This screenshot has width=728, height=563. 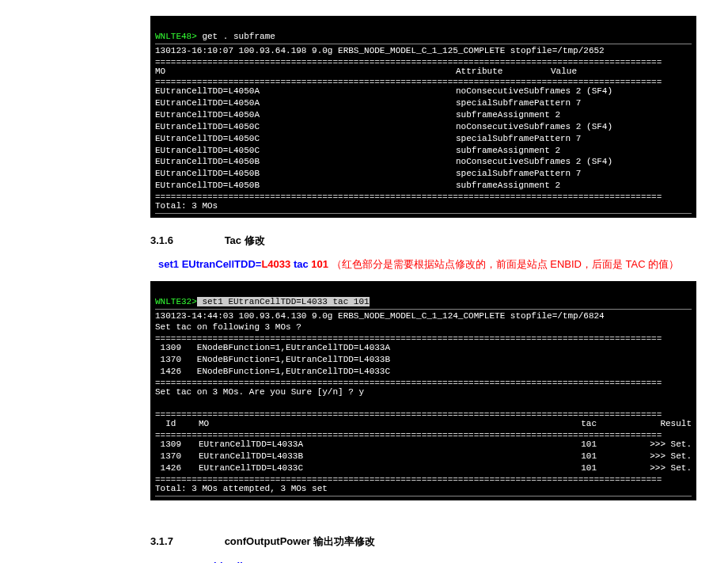 I want to click on table-row: 1426EUtranCellTDD=L4033C101>>> Set., so click(x=423, y=469).